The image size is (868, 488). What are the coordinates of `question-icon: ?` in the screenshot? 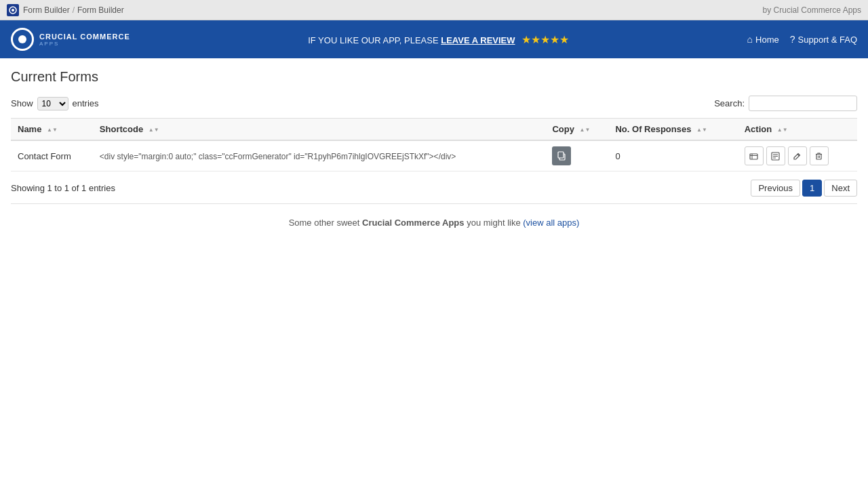 It's located at (793, 39).